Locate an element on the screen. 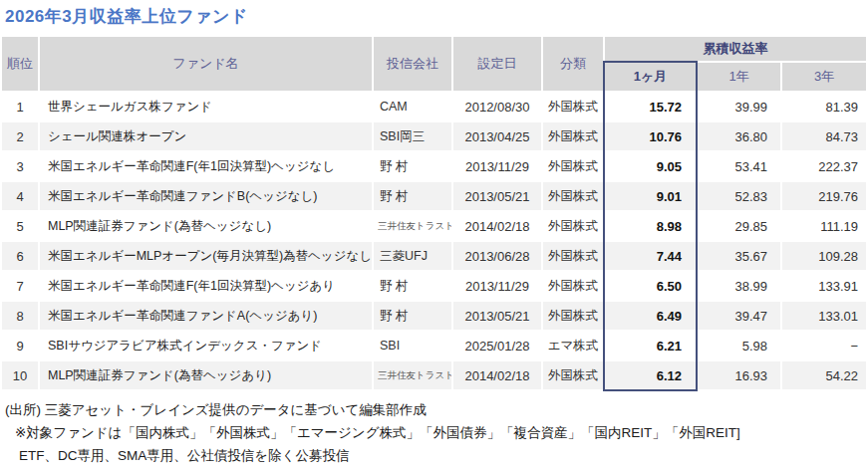 The height and width of the screenshot is (474, 868). footer-notes: (出所) 三菱アセット・ブレインズ提供のデータに基づいて編集部作成 ※対象ファン… is located at coordinates (434, 432).